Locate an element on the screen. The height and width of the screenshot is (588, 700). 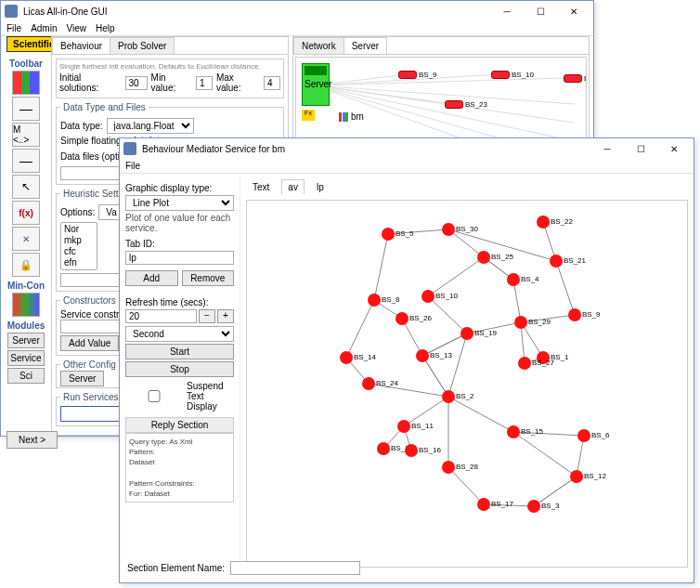
gtab-av: av is located at coordinates (293, 188).